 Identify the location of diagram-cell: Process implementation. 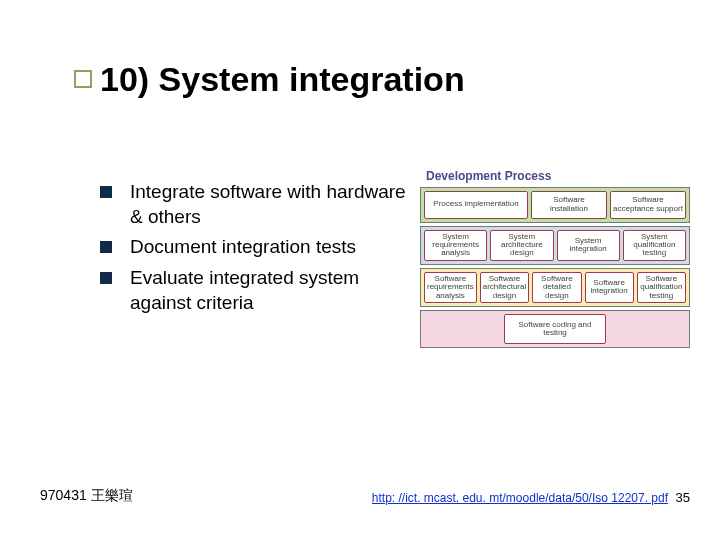
(476, 205).